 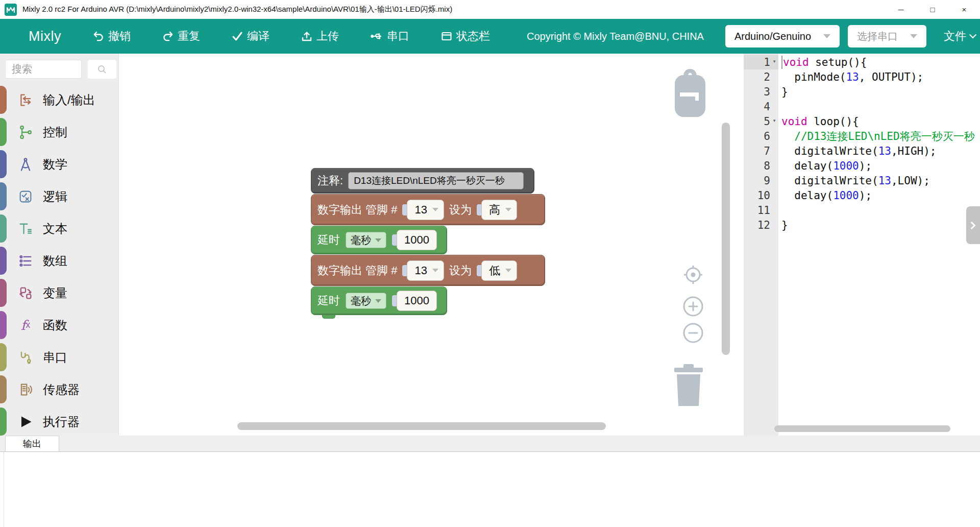 What do you see at coordinates (854, 181) in the screenshot?
I see `code-text: digitalWrite(13,LOW);` at bounding box center [854, 181].